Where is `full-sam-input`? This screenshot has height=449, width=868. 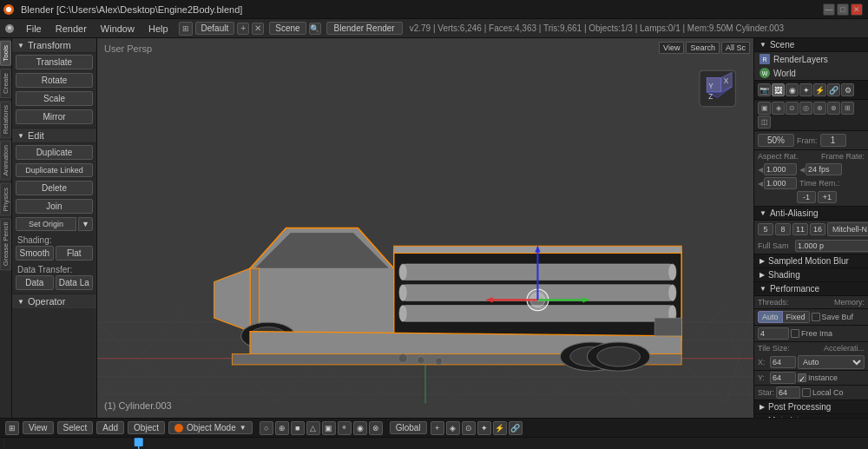
full-sam-input is located at coordinates (832, 246).